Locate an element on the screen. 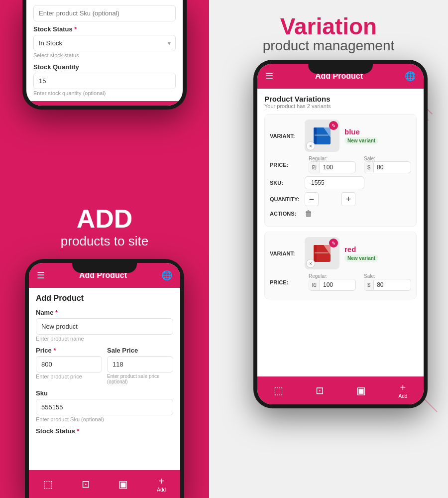 The width and height of the screenshot is (448, 498). add-heading: ADD is located at coordinates (105, 219).